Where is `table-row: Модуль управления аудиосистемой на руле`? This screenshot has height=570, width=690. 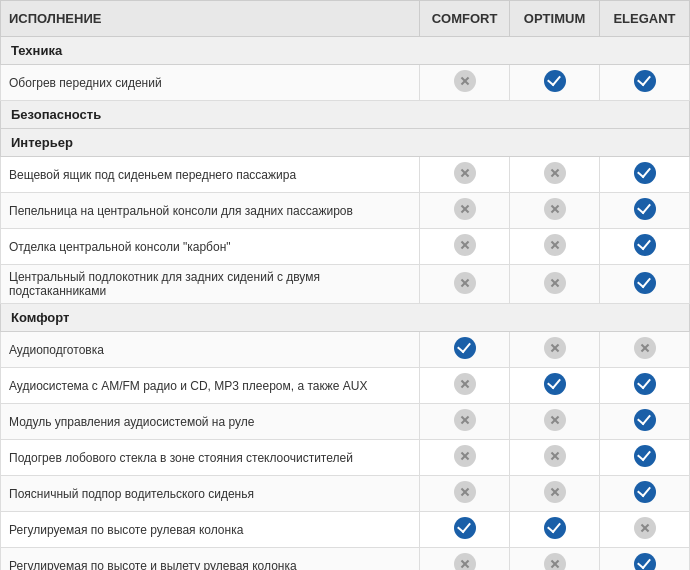
table-row: Модуль управления аудиосистемой на руле is located at coordinates (346, 422).